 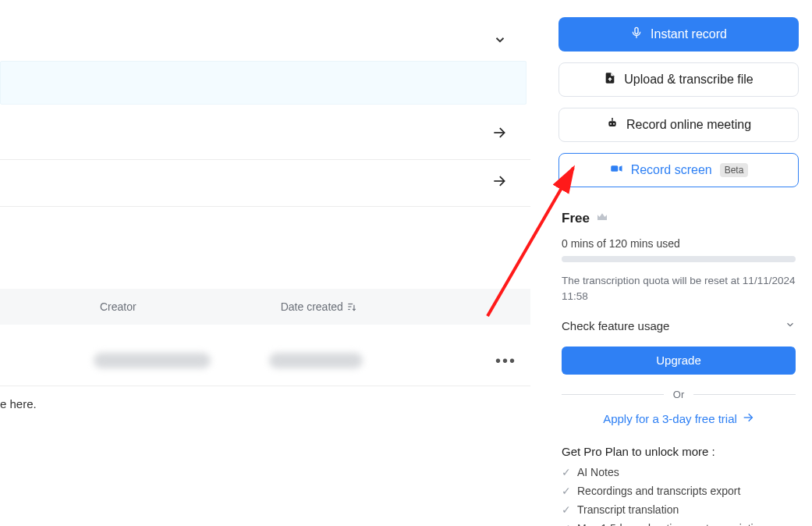 I want to click on check-feature-usage: Check feature usage, so click(x=679, y=326).